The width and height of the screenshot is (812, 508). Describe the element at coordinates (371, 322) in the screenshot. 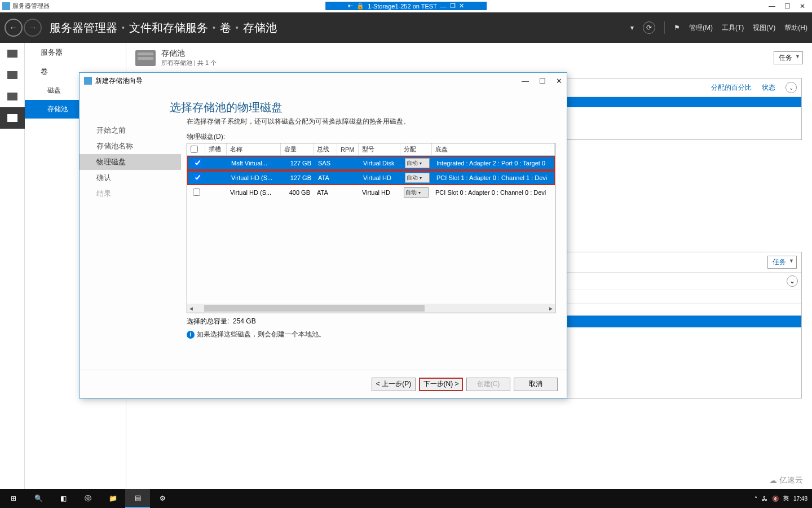

I see `total-capacity: 选择的总容量: 254 GB` at that location.